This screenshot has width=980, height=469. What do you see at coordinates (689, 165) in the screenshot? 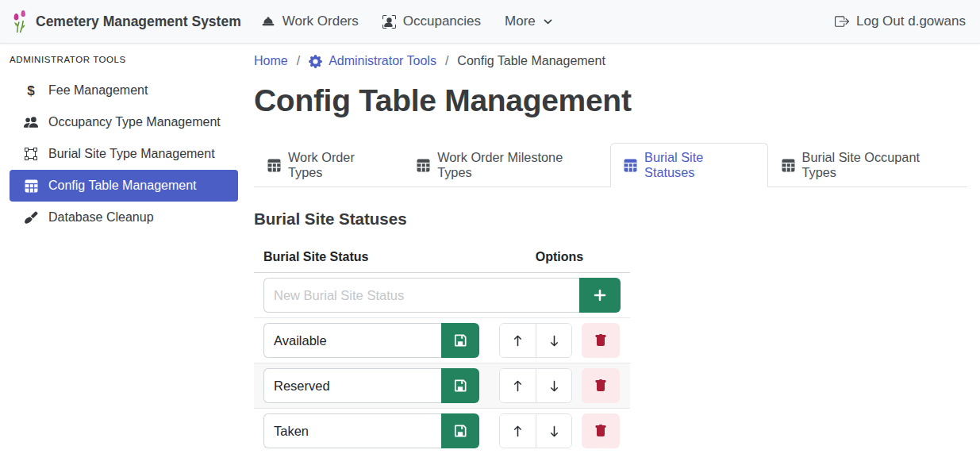
I see `tab-burial-site-statuses: Burial Site Statuses` at bounding box center [689, 165].